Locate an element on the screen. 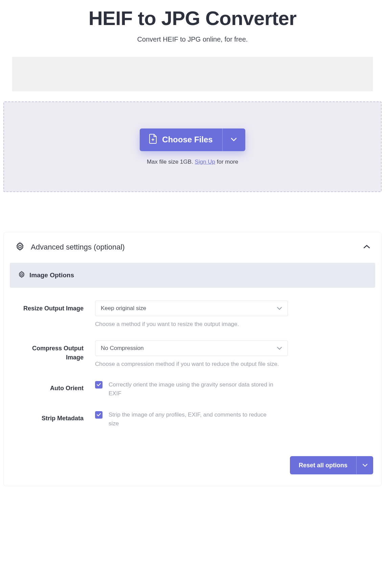  choose-files-dropdown-button is located at coordinates (234, 140).